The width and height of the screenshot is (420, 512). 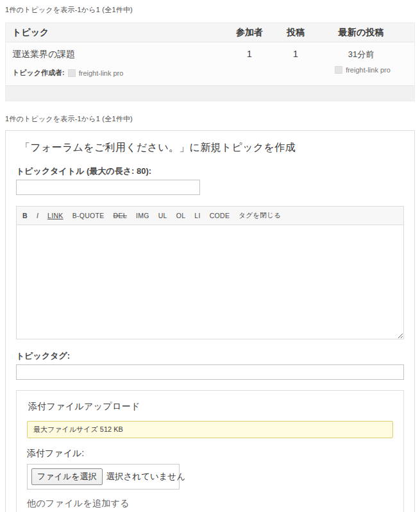 I want to click on form-heading: 「フォーラムをご利用ください。」に新規トピックを作成, so click(x=212, y=148).